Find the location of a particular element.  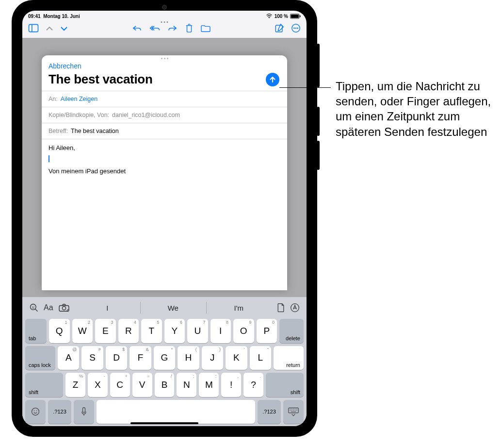

folder-icon is located at coordinates (206, 29).